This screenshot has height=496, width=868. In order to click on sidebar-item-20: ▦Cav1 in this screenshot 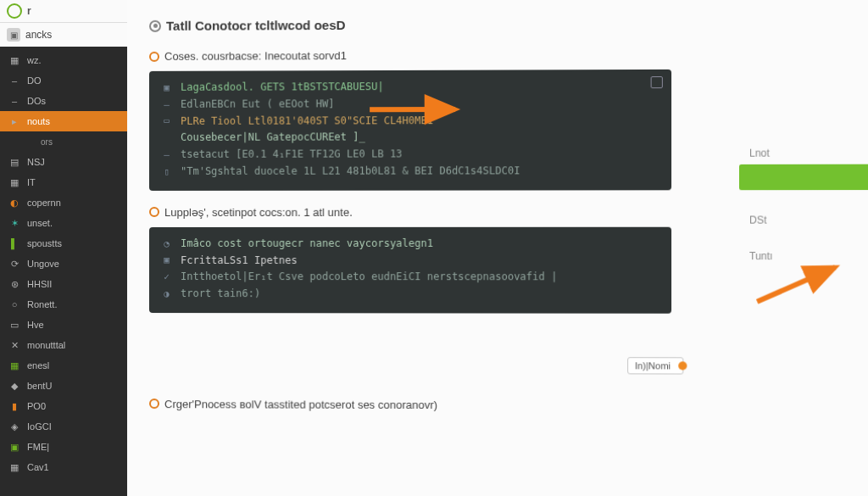, I will do `click(64, 467)`.